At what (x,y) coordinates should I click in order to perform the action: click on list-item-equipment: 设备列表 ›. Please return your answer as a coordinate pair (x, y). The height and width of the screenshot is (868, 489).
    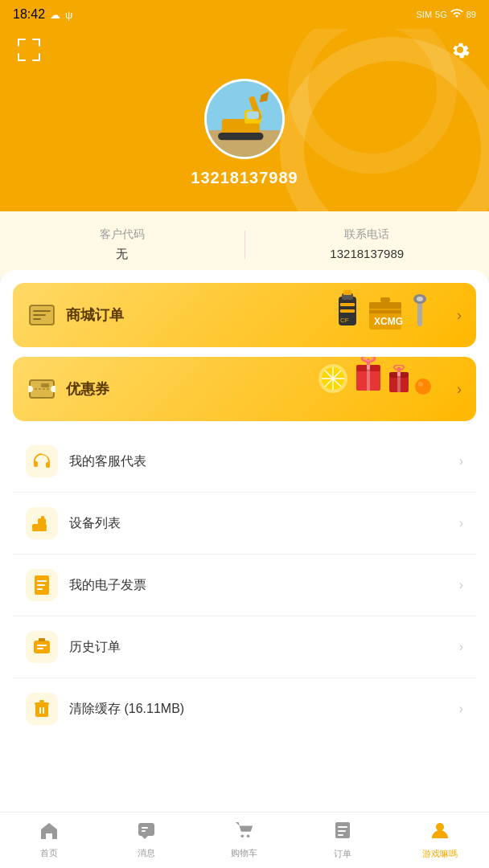
    Looking at the image, I should click on (244, 524).